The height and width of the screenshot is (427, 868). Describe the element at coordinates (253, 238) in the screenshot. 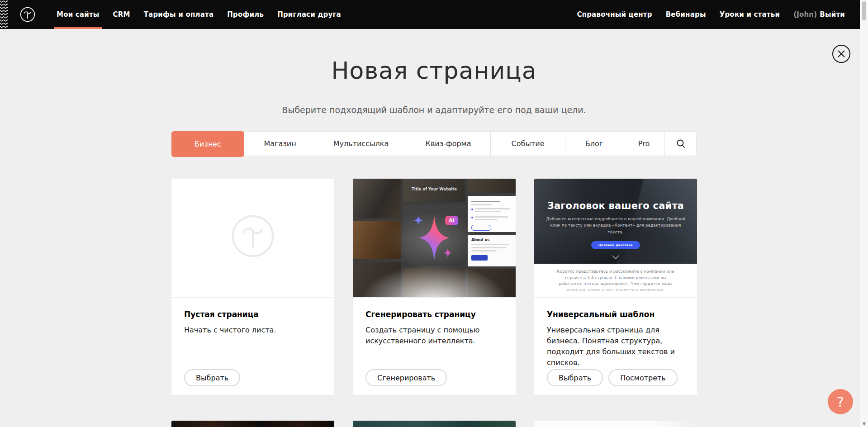

I see `blank-page-preview` at that location.